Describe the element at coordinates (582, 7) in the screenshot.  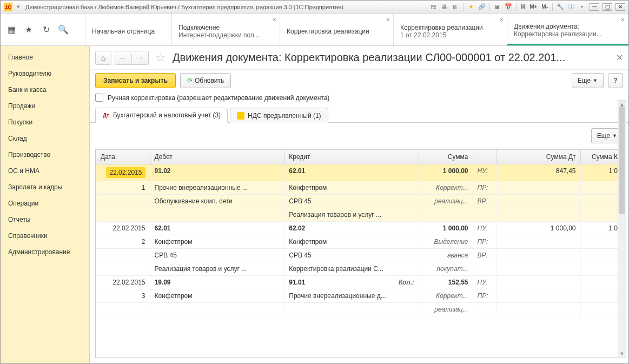
I see `toolbar-icon-info-dd: ▾` at that location.